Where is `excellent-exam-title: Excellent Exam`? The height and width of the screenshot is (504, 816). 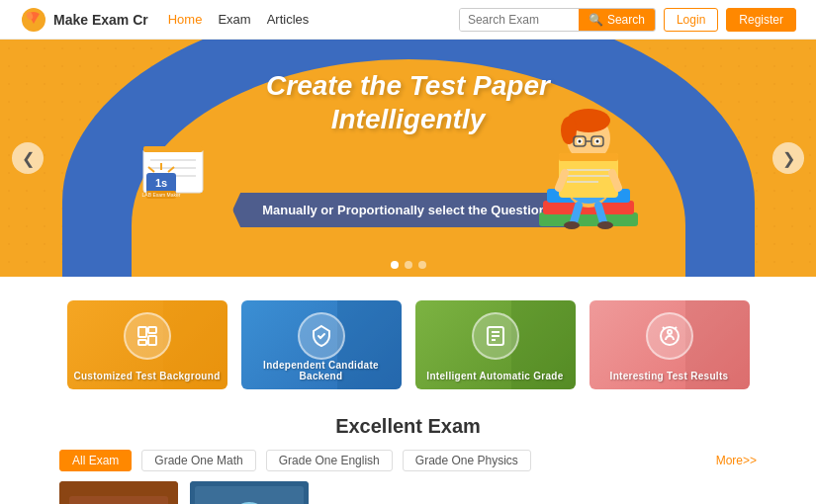 excellent-exam-title: Excellent Exam is located at coordinates (408, 427).